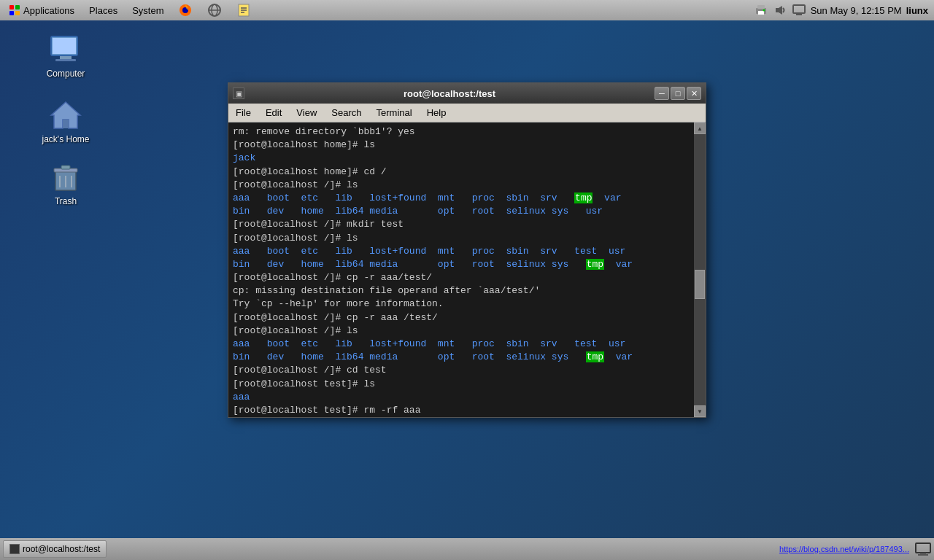 The width and height of the screenshot is (934, 560). What do you see at coordinates (215, 10) in the screenshot?
I see `network-icon` at bounding box center [215, 10].